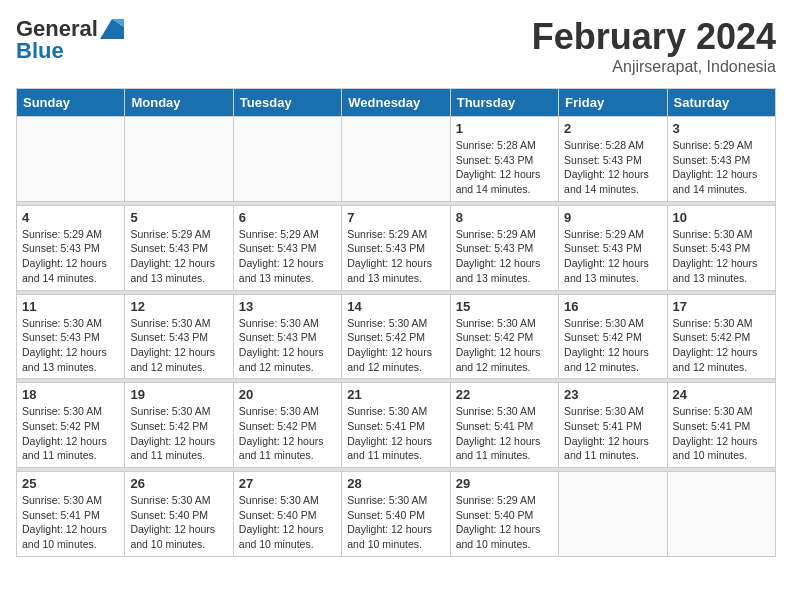 The height and width of the screenshot is (612, 792). Describe the element at coordinates (504, 336) in the screenshot. I see `calendar-day: 15Sunrise: 5:30 AM Sunset: 5:42 PM Dayli…` at that location.